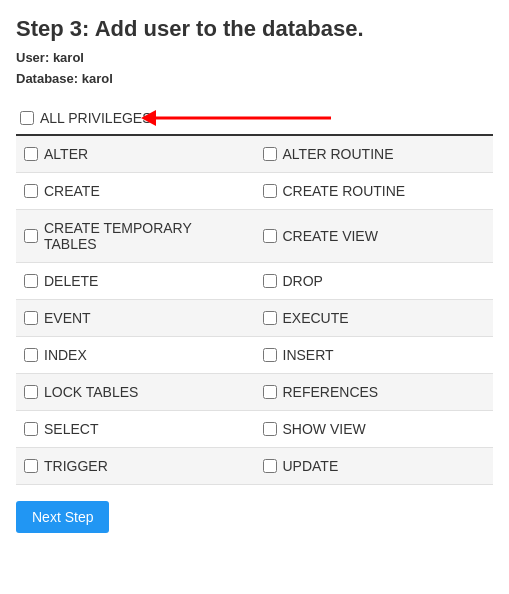 The width and height of the screenshot is (509, 594). Describe the element at coordinates (71, 281) in the screenshot. I see `privilege-label: DELETE` at that location.